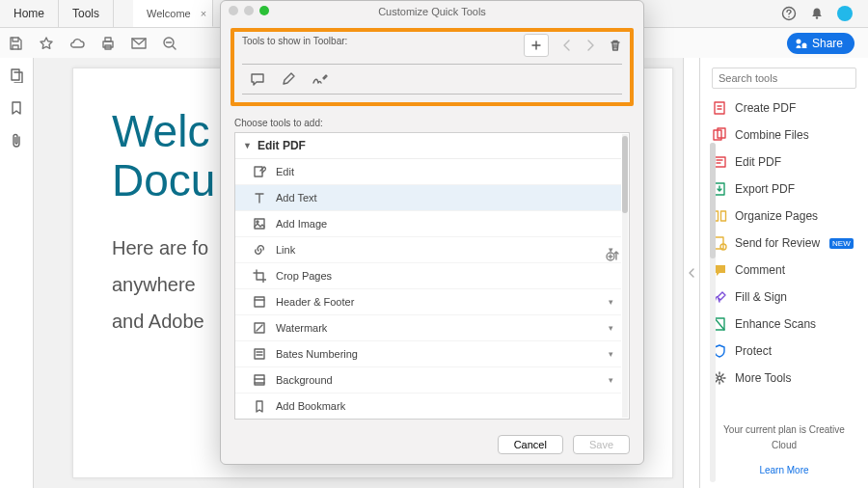 The image size is (868, 488). What do you see at coordinates (789, 14) in the screenshot?
I see `help-icon` at bounding box center [789, 14].